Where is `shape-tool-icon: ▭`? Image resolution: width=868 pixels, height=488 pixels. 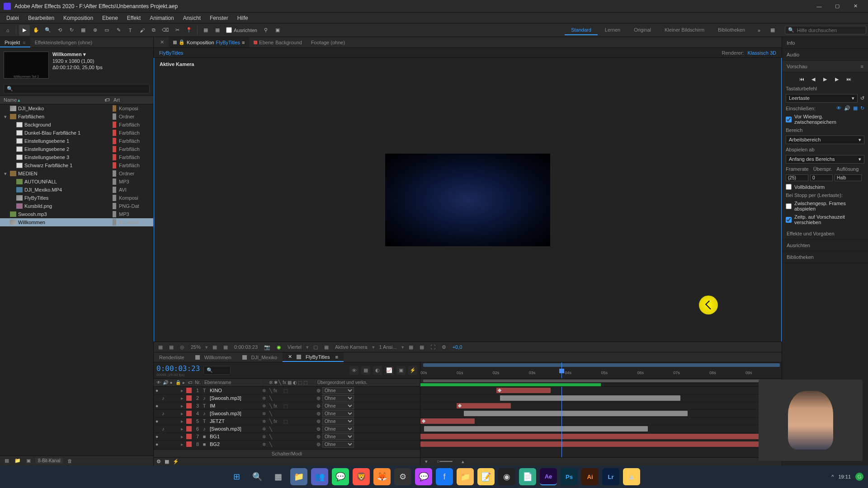 shape-tool-icon: ▭ is located at coordinates (107, 30).